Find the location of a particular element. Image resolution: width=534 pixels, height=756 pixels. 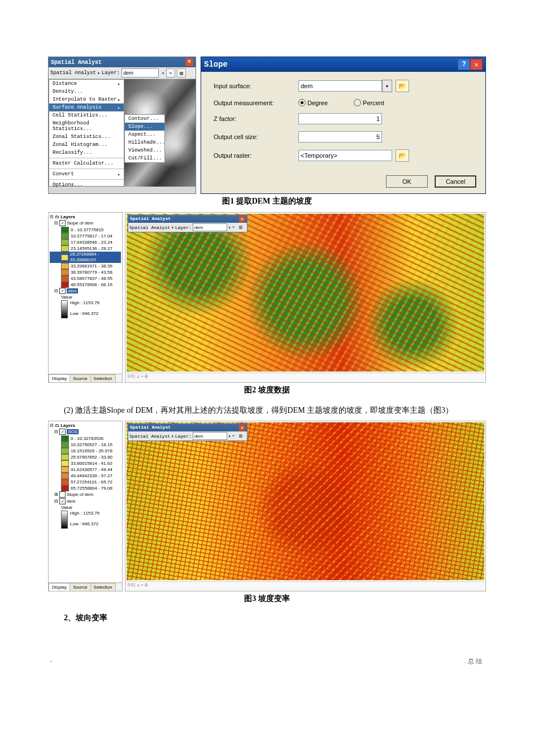

legend-range-label: 33.80015814 - 41.62 is located at coordinates (92, 464).